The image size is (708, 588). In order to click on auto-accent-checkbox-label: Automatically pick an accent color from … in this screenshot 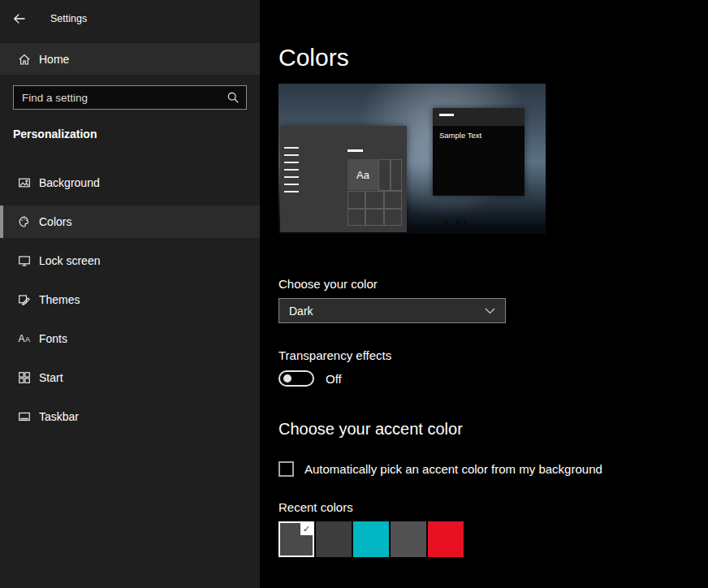, I will do `click(453, 469)`.